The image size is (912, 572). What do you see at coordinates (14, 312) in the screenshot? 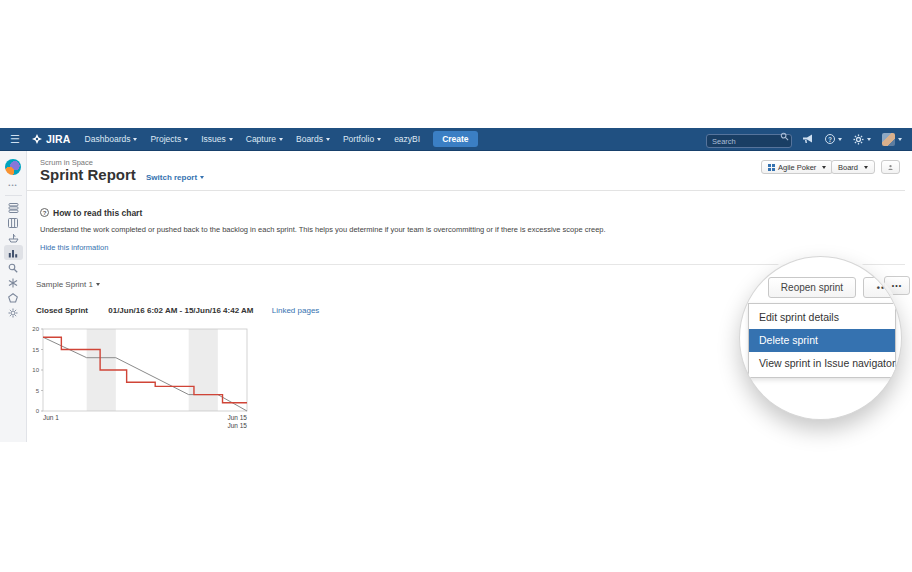
I see `sidebar-item-project-settings` at bounding box center [14, 312].